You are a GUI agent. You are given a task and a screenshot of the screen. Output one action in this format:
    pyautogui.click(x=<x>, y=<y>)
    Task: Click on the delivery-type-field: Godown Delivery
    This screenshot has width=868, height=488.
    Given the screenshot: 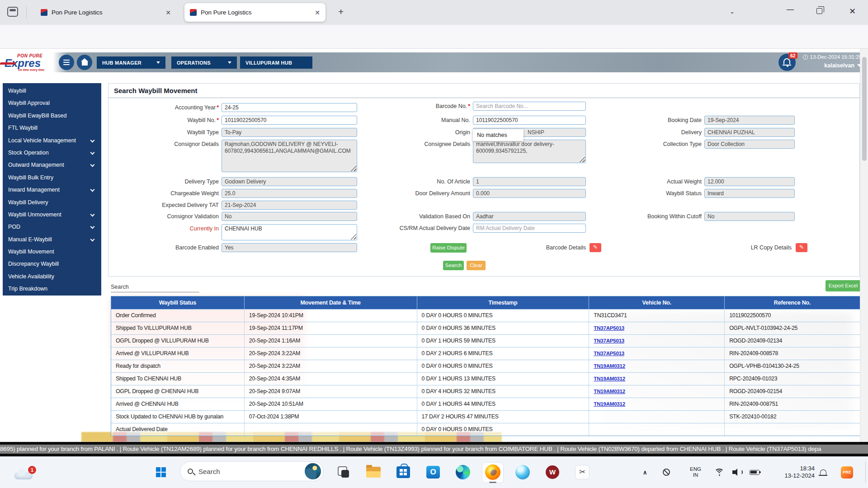 What is the action you would take?
    pyautogui.click(x=289, y=182)
    